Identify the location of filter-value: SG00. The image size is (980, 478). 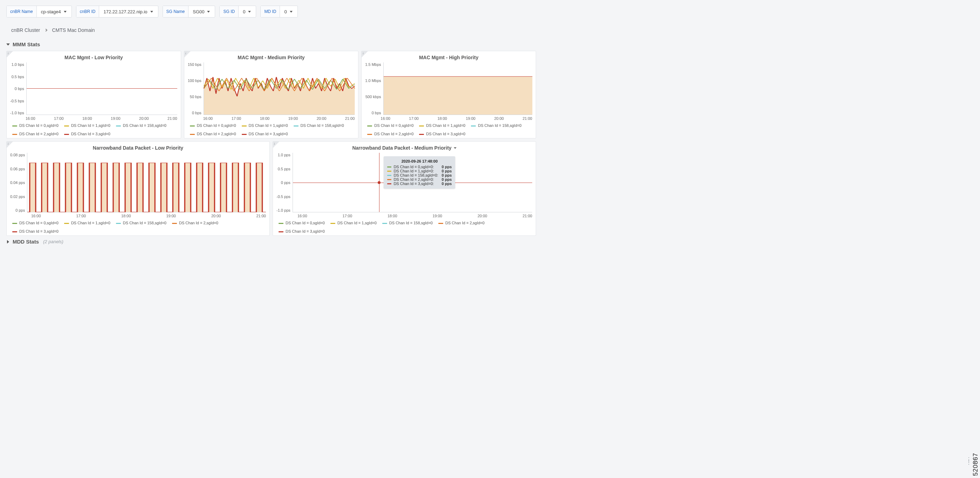
(202, 11).